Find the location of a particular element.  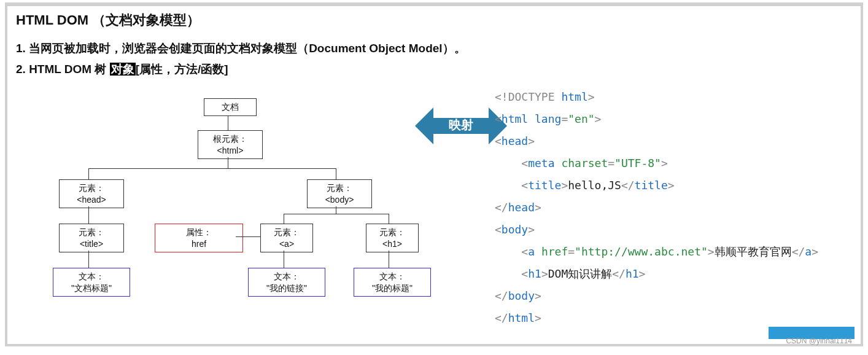

code-line: <head> is located at coordinates (657, 141).